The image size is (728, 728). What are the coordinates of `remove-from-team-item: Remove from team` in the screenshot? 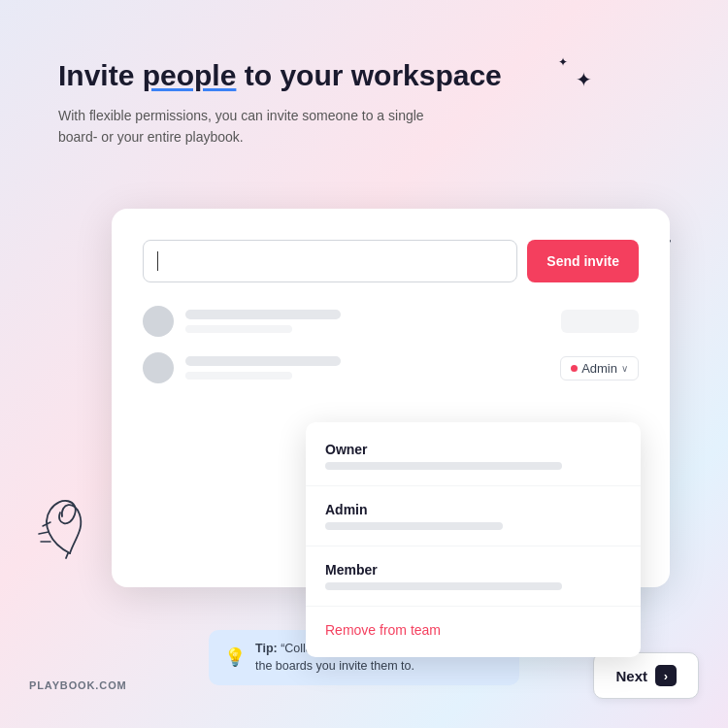 It's located at (474, 630).